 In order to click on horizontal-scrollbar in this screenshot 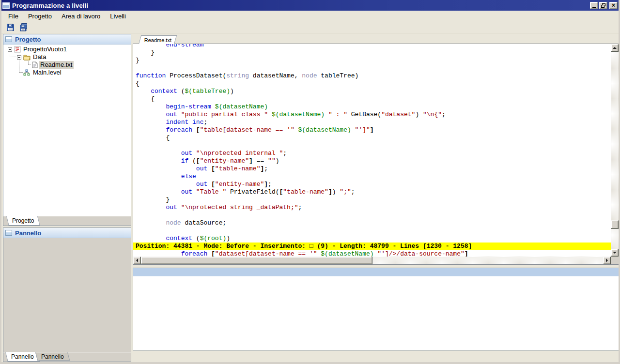, I will do `click(372, 260)`.